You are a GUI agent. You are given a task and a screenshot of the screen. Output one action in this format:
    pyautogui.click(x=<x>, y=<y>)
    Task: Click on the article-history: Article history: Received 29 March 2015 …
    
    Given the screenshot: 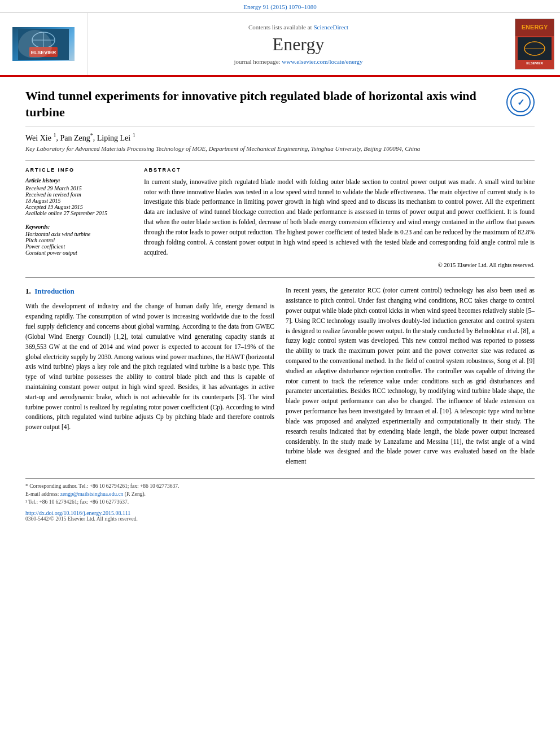 What is the action you would take?
    pyautogui.click(x=79, y=196)
    